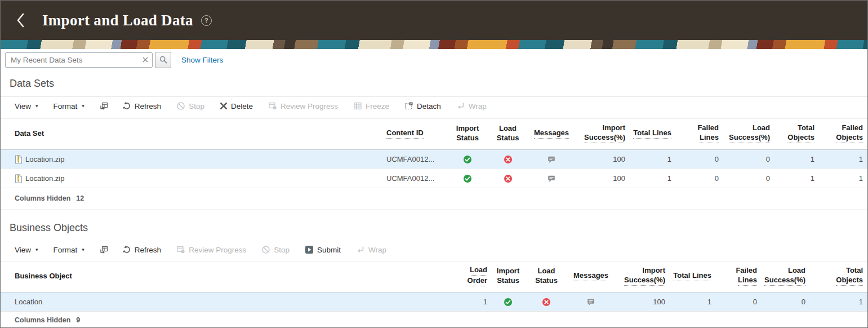 This screenshot has width=868, height=328. What do you see at coordinates (417, 134) in the screenshot?
I see `column-header-content-id: Content ID` at bounding box center [417, 134].